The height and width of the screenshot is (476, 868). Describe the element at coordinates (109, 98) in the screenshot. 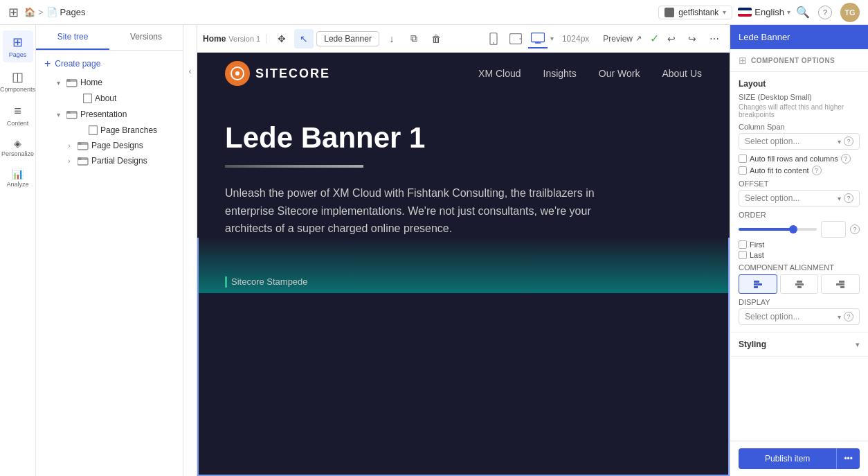

I see `tree-item-about: About` at that location.